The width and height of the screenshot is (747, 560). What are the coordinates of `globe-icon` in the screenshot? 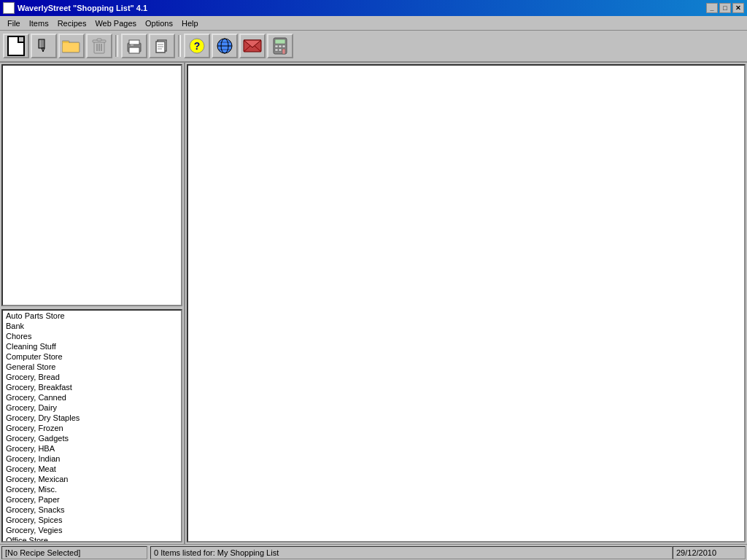 It's located at (225, 46).